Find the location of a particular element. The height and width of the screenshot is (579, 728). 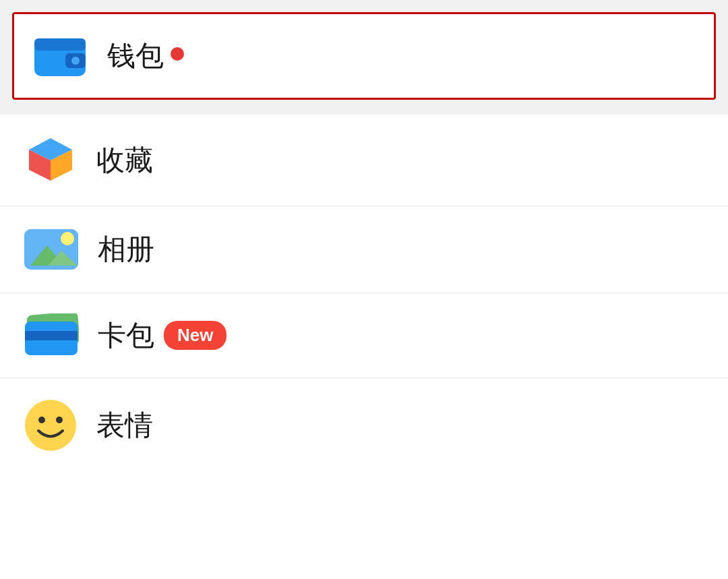

album-label: 相册 is located at coordinates (126, 249).